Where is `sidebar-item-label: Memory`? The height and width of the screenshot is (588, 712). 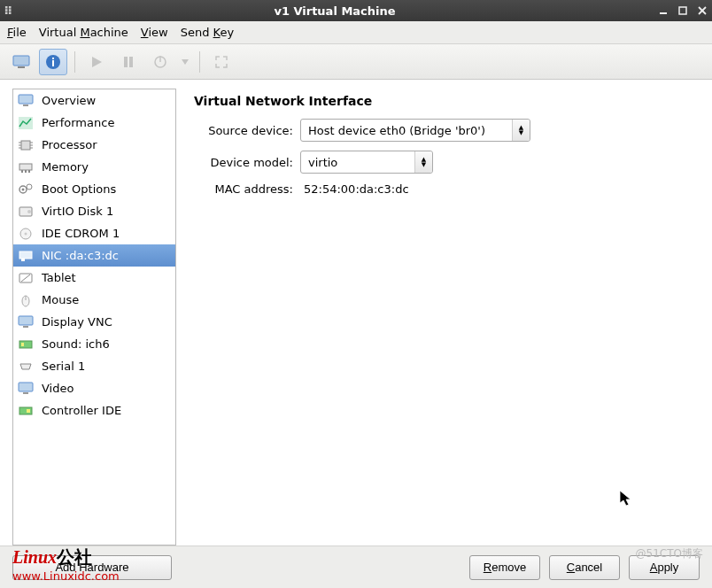
sidebar-item-label: Memory is located at coordinates (66, 166).